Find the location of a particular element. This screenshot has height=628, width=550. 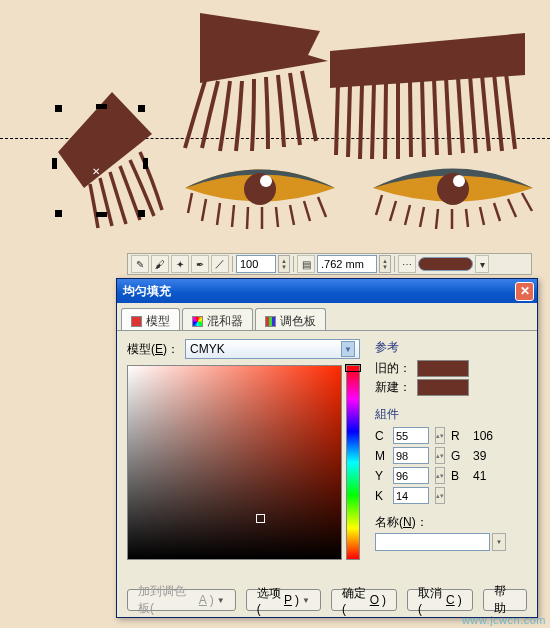

section-reference-title: 参考 is located at coordinates (451, 348).